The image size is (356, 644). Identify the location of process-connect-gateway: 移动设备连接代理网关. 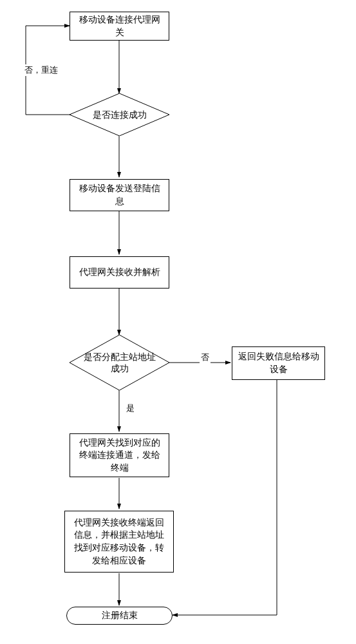
(120, 26).